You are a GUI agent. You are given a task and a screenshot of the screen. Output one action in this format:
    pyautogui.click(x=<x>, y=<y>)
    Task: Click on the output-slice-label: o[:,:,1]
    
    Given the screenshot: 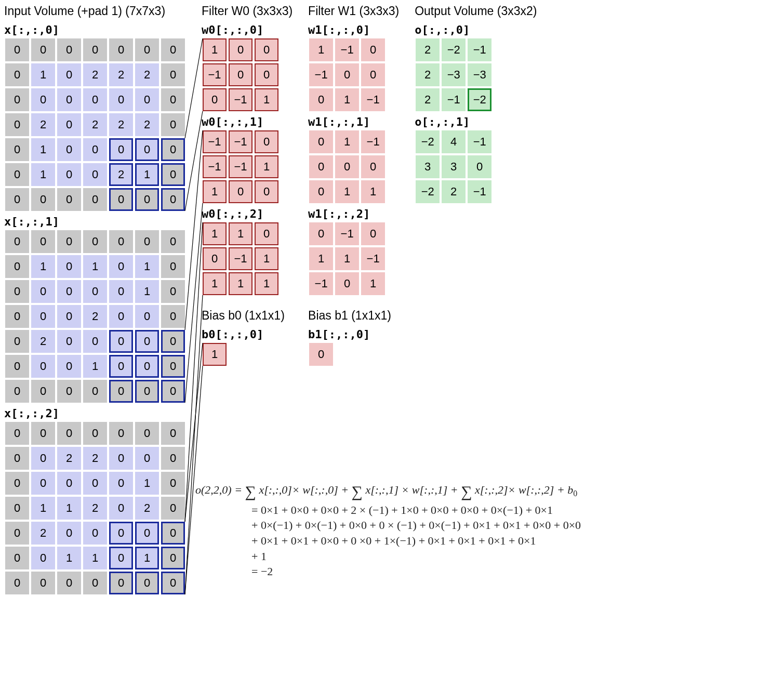 What is the action you would take?
    pyautogui.click(x=476, y=122)
    